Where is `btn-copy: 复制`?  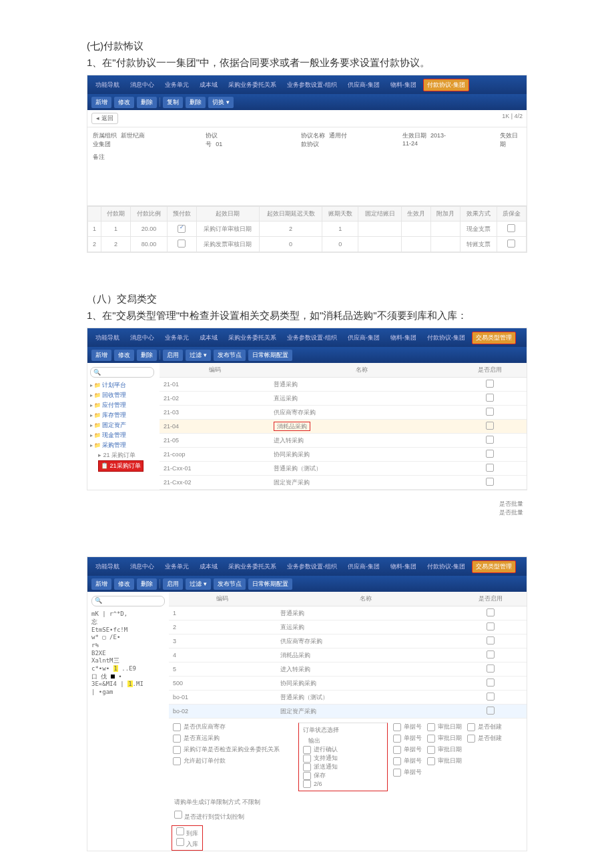
btn-copy: 复制 is located at coordinates (173, 103).